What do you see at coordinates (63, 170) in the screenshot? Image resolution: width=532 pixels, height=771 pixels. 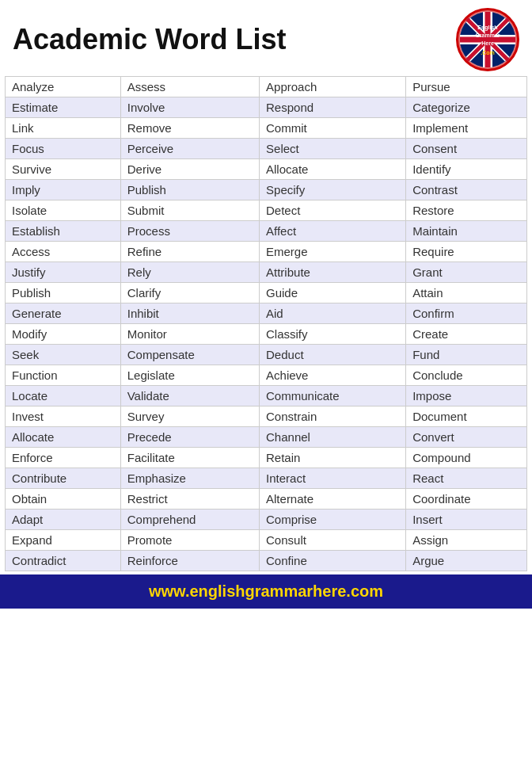 I see `table-cell: Survive` at bounding box center [63, 170].